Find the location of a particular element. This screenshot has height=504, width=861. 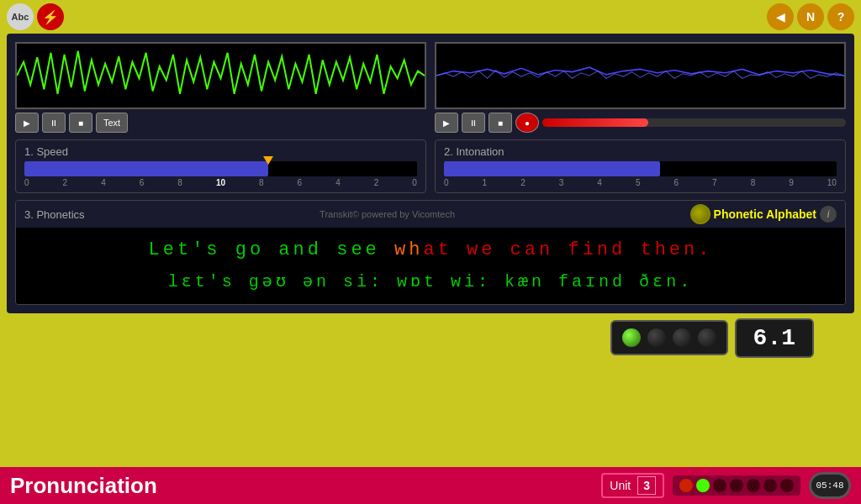

intonation-numbers: 0 1 2 3 4 5 6 7 8 9 10 is located at coordinates (641, 183).